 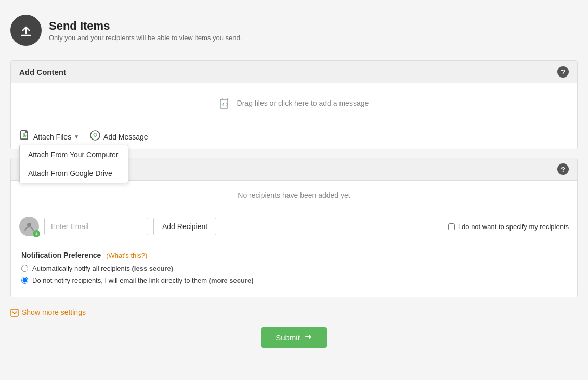 I want to click on notify-none-label: Do not notify recipients, I will email t…, so click(x=143, y=280).